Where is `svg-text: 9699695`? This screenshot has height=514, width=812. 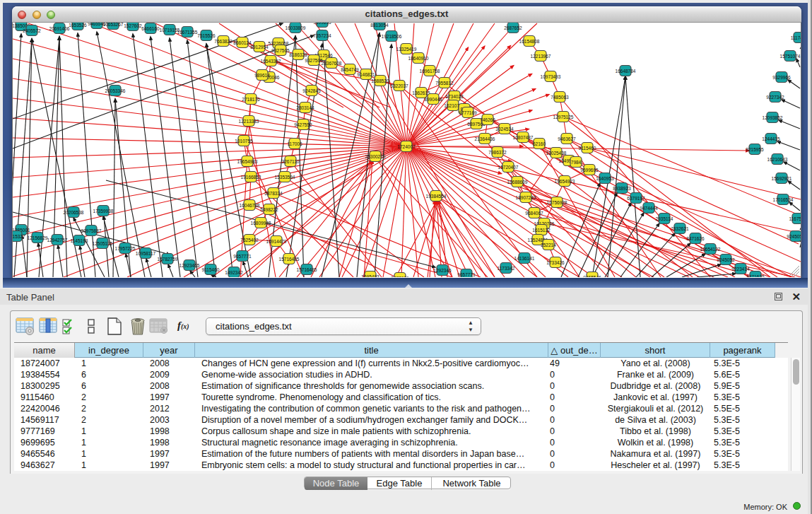 svg-text: 9699695 is located at coordinates (589, 170).